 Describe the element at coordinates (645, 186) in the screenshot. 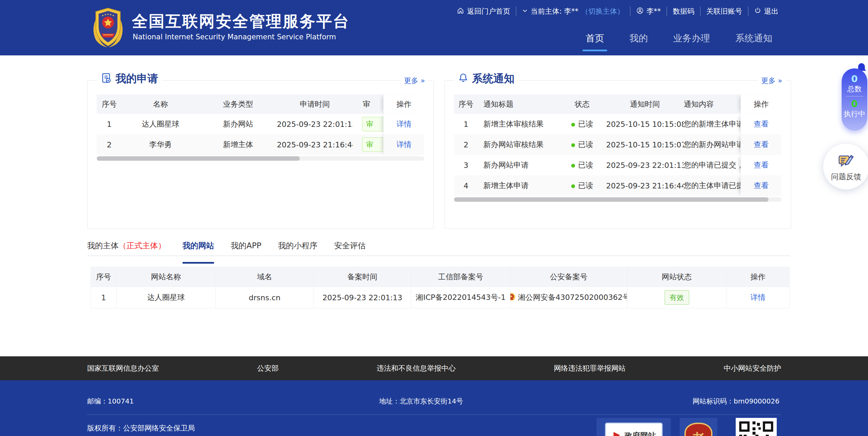

I see `cell-time: 2025-09-23 21:16:44` at that location.